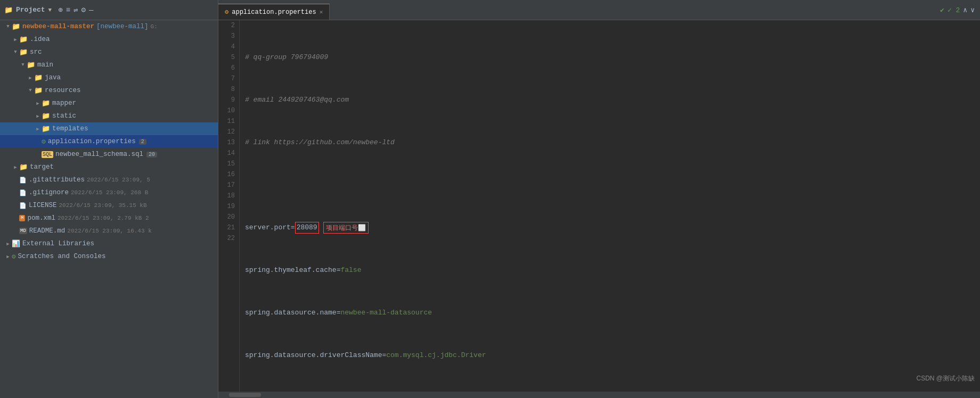  I want to click on tab-label: application.properties, so click(274, 12).